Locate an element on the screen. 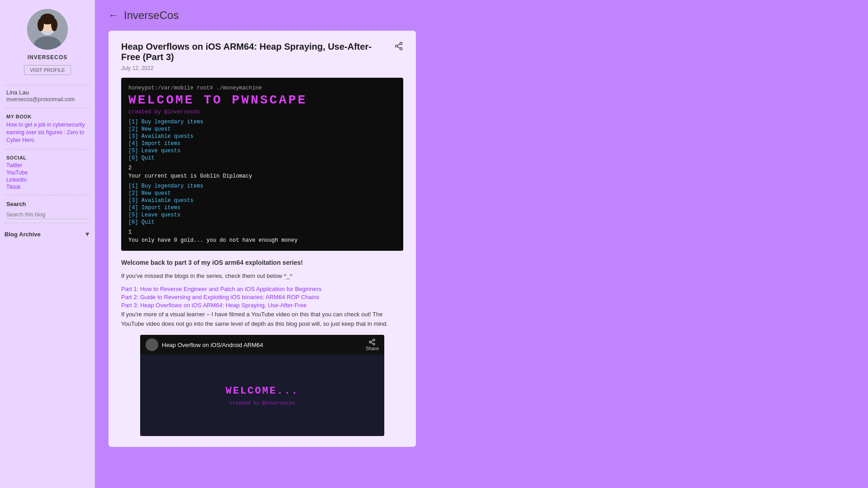  archive-label: Blog Archive is located at coordinates (23, 234).